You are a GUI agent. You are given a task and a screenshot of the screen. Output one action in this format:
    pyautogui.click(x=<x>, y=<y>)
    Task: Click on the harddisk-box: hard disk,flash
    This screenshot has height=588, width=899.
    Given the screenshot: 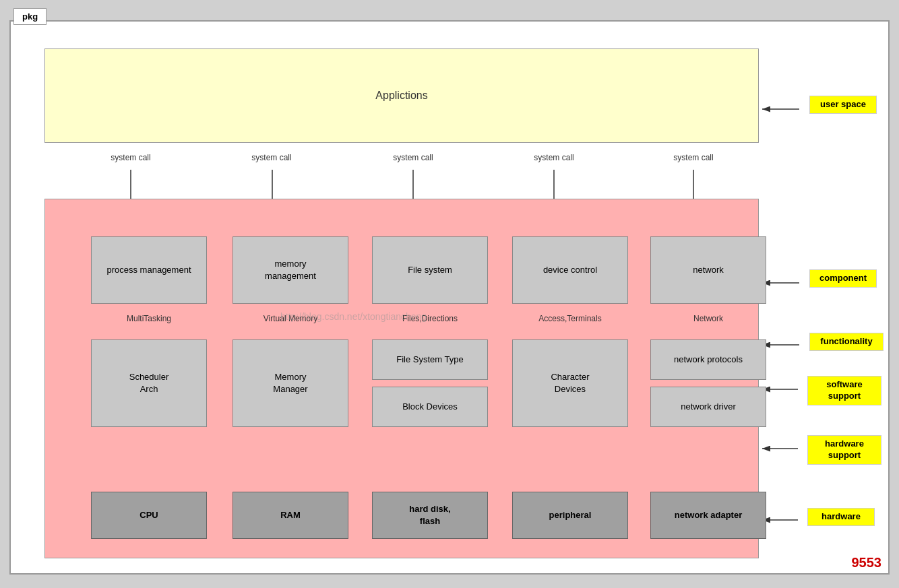 What is the action you would take?
    pyautogui.click(x=430, y=515)
    